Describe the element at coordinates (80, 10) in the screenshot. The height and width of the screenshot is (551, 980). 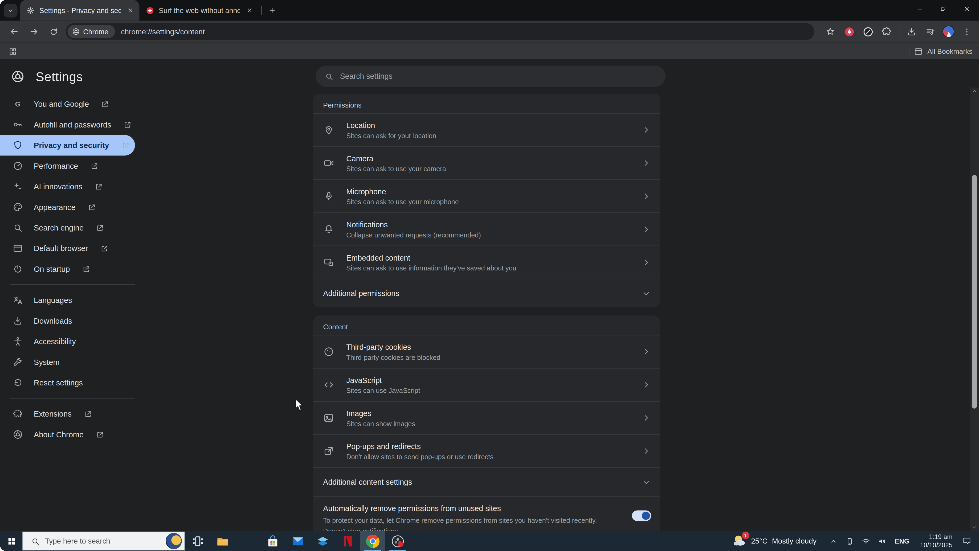
I see `tab-settings: Settings - Privacy and security` at that location.